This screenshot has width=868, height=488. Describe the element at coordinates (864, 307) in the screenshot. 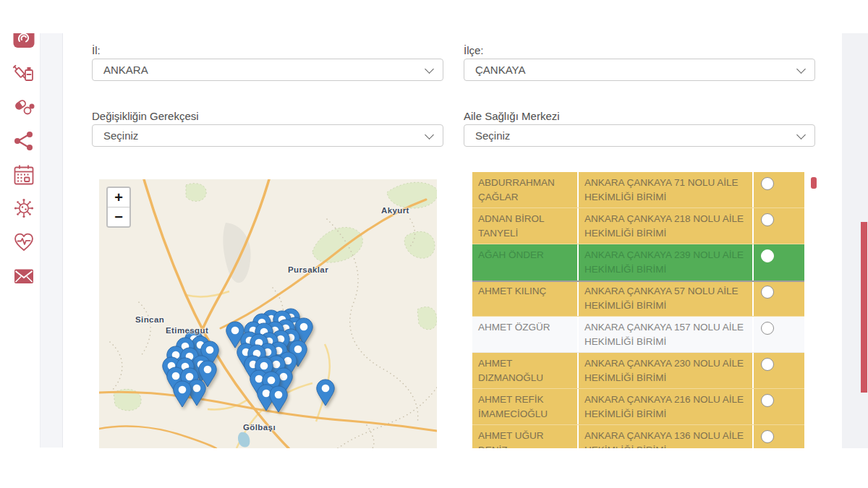

I see `page-scrollbar-thumb` at that location.